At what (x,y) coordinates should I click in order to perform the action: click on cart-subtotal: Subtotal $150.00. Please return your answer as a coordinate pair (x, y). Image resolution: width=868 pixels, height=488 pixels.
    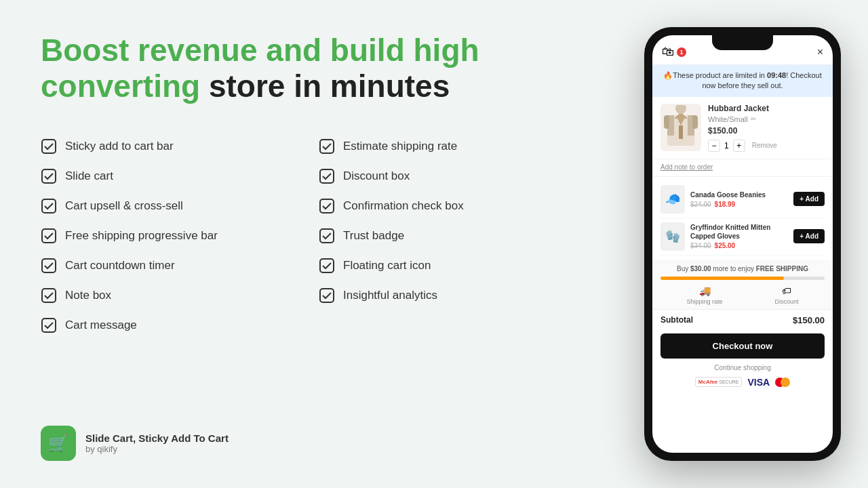
    Looking at the image, I should click on (743, 320).